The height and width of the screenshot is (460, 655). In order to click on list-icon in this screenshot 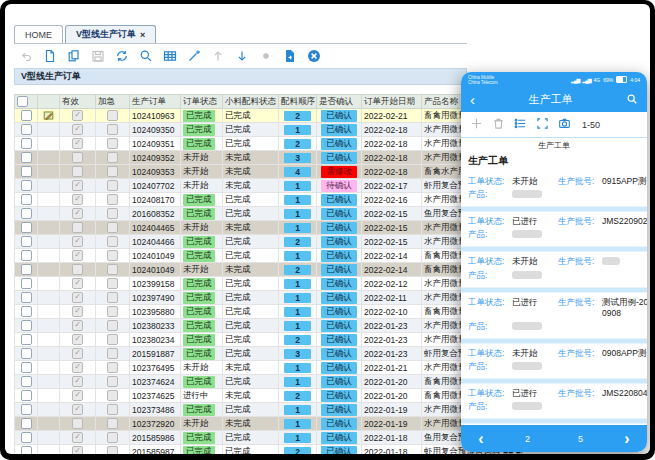, I will do `click(520, 125)`.